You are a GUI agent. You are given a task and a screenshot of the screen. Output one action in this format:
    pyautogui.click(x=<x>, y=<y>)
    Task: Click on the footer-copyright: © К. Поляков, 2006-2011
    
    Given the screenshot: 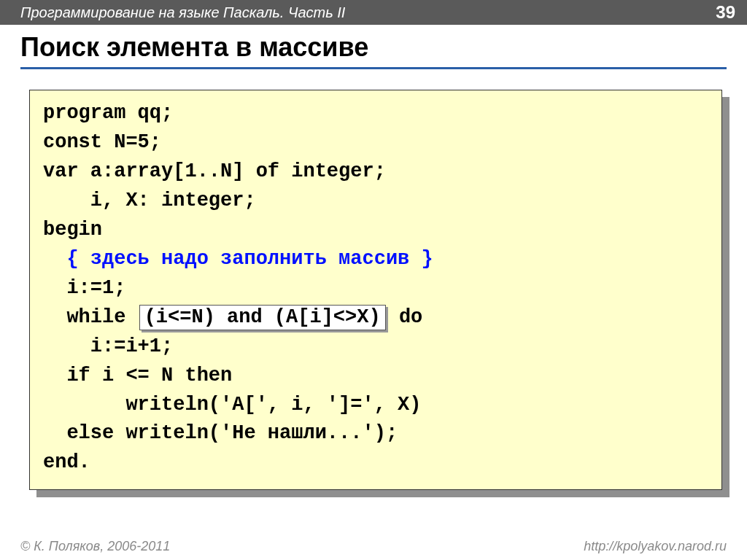 What is the action you would take?
    pyautogui.click(x=95, y=547)
    